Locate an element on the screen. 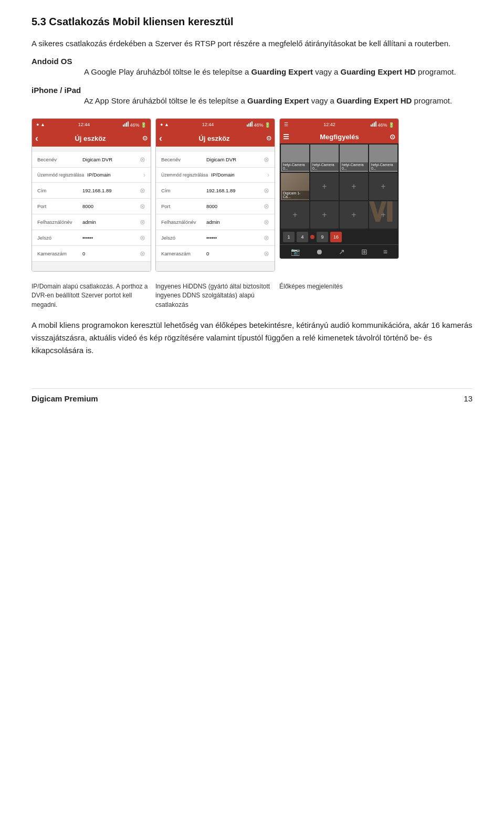 The height and width of the screenshot is (836, 504). iphone-section: iPhone / iPad Az App Store áruházból töl… is located at coordinates (252, 96).